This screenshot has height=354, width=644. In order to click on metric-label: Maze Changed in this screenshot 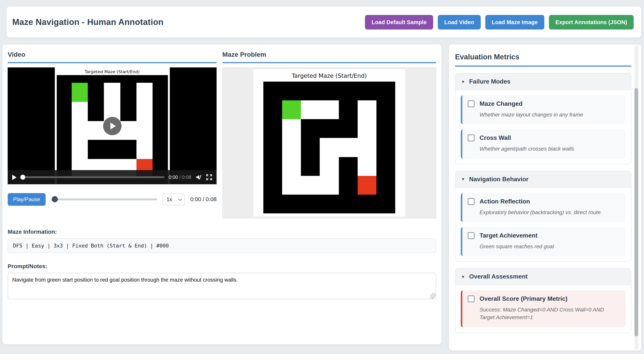, I will do `click(501, 104)`.